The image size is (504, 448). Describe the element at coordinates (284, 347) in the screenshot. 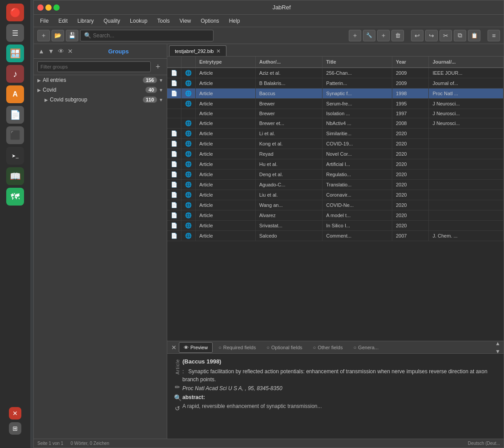

I see `tab-optional-fields: ○ Optional fields` at that location.